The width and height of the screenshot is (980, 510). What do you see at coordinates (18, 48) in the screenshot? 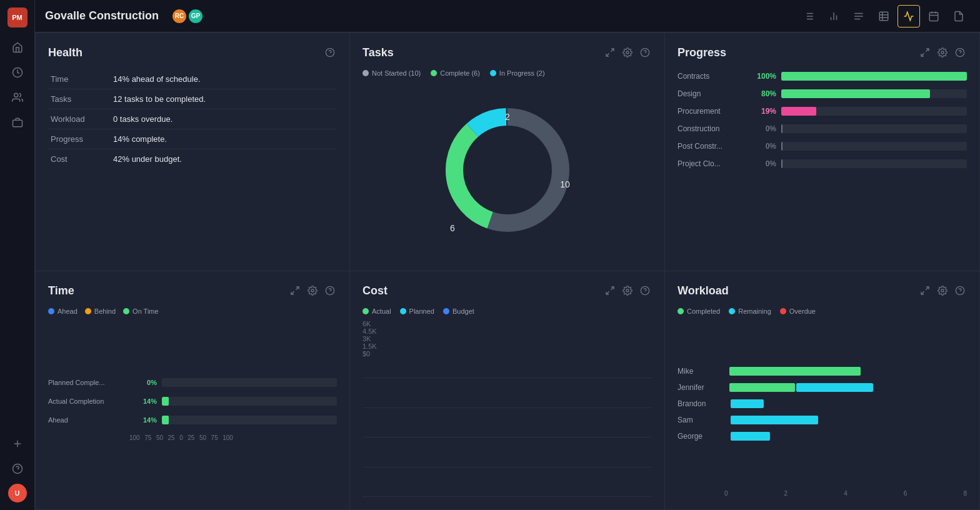
I see `sidebar-item-home` at bounding box center [18, 48].